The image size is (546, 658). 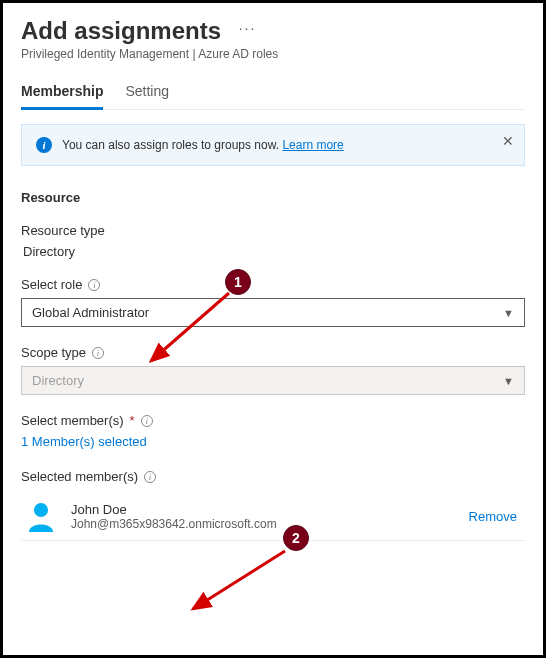 I want to click on select-role-dropdown: Global Administrator ▼, so click(x=273, y=312).